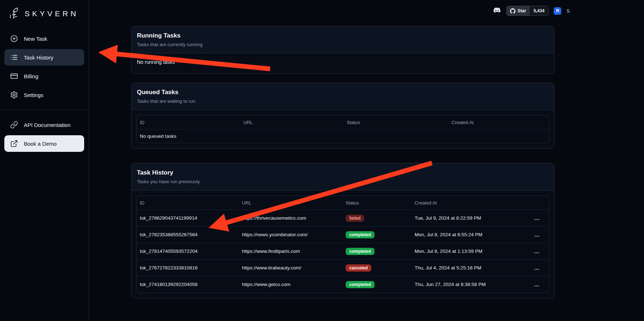 The height and width of the screenshot is (321, 644). Describe the element at coordinates (188, 234) in the screenshot. I see `task-id-cell: tsk_278235388555267564` at that location.